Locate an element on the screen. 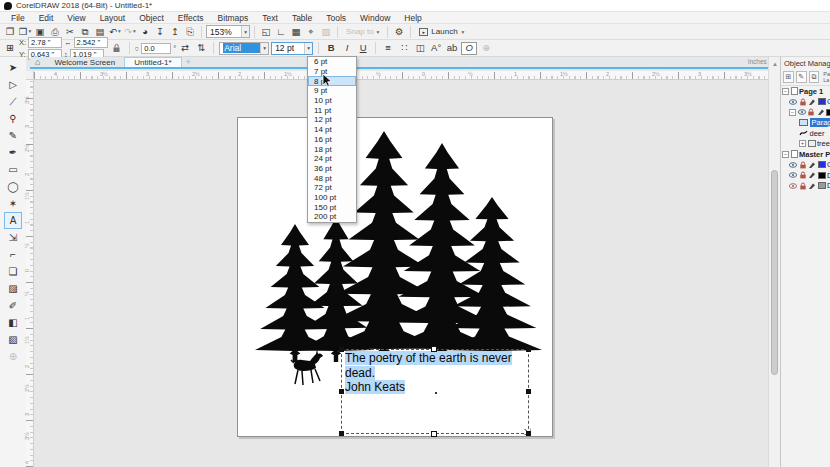 This screenshot has height=467, width=830. menu-file: File is located at coordinates (18, 18).